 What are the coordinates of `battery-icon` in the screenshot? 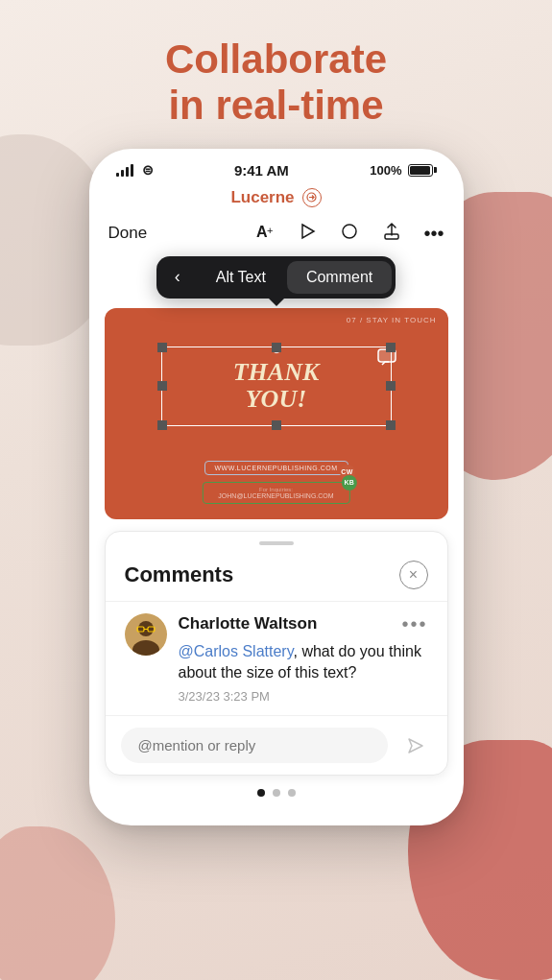 It's located at (422, 171).